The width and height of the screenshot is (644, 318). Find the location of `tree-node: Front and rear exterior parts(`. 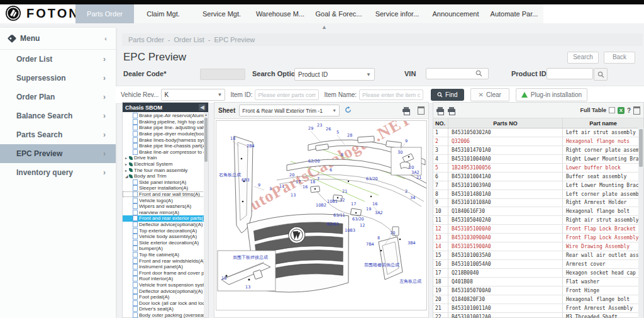

tree-node: Front and rear exterior parts( is located at coordinates (165, 219).